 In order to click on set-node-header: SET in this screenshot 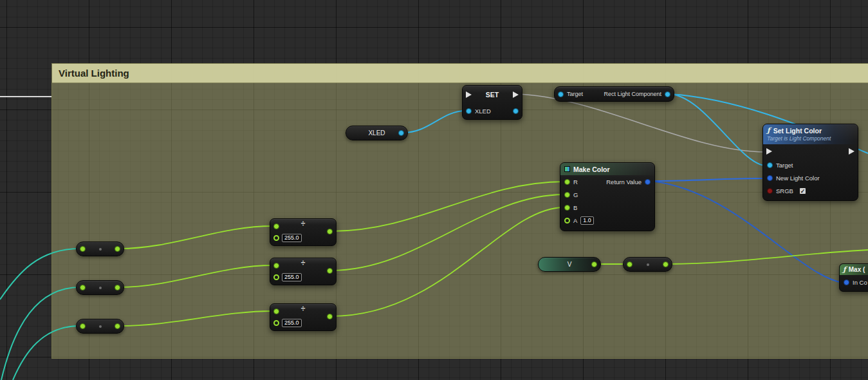, I will do `click(492, 94)`.